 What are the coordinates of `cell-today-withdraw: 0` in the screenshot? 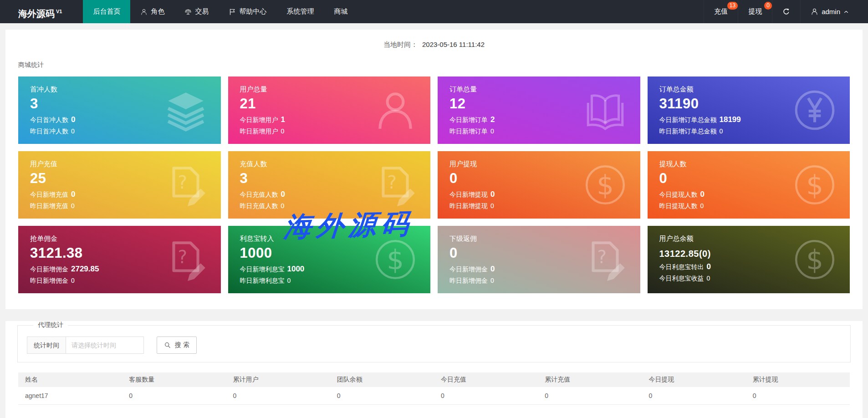 It's located at (694, 396).